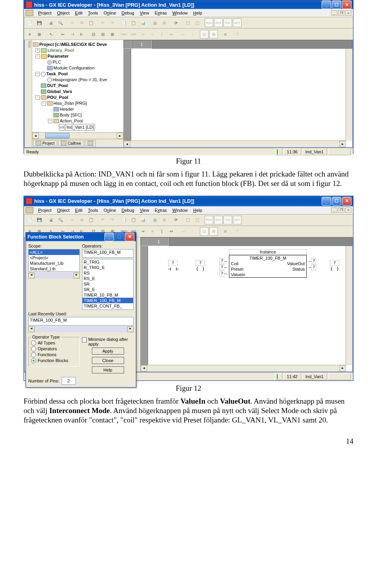 This screenshot has height=588, width=377. Describe the element at coordinates (51, 34) in the screenshot. I see `pointer-icon: ↖` at that location.